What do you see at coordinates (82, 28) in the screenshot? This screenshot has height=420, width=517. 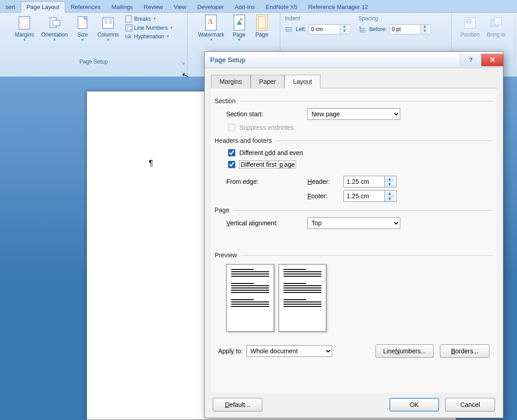 I see `size-button: Size ▼` at bounding box center [82, 28].